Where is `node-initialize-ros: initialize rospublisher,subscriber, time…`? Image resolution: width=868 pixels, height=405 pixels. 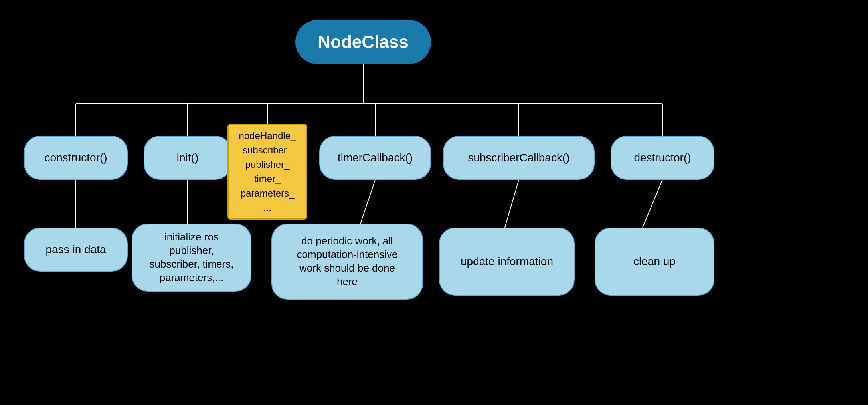 node-initialize-ros: initialize rospublisher,subscriber, time… is located at coordinates (192, 258).